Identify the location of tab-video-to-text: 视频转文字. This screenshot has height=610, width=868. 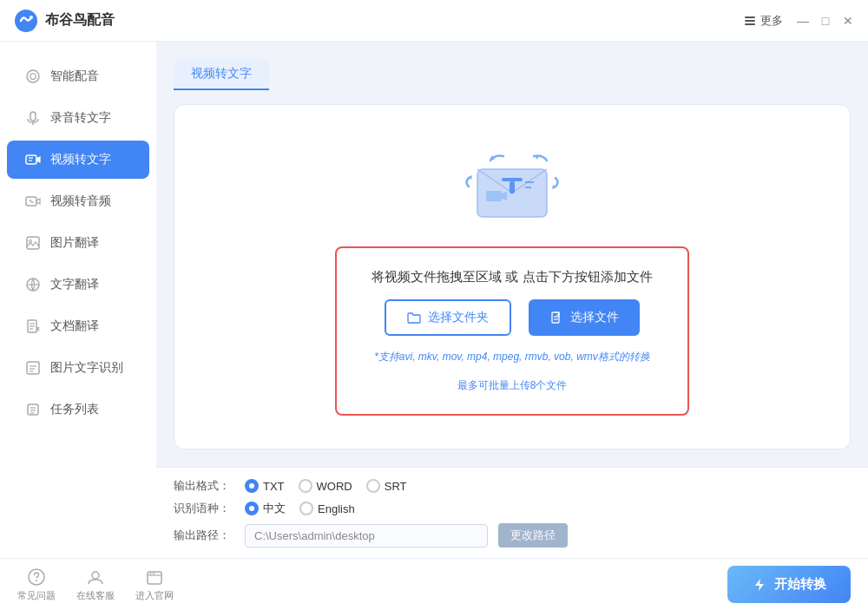
(221, 75).